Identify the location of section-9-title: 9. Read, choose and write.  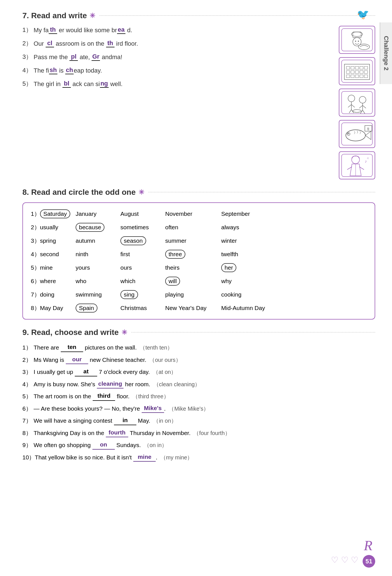
(71, 332).